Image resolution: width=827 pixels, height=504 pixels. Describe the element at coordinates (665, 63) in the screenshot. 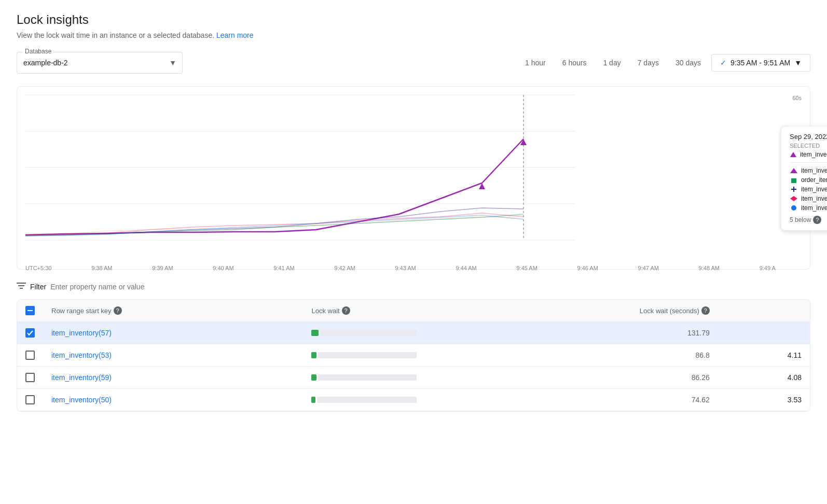

I see `time-controls: 1 hour 6 hours 1 day 7 days 30 days ✓ 9:…` at that location.